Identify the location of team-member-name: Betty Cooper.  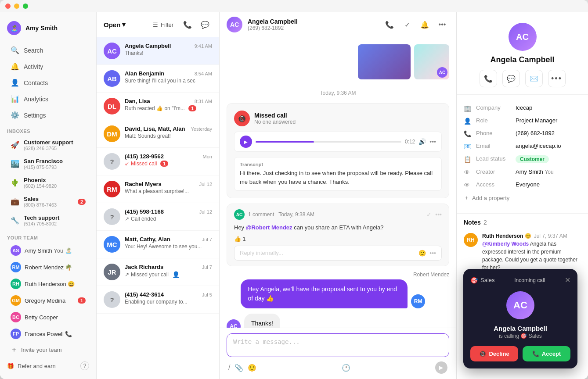
(55, 318).